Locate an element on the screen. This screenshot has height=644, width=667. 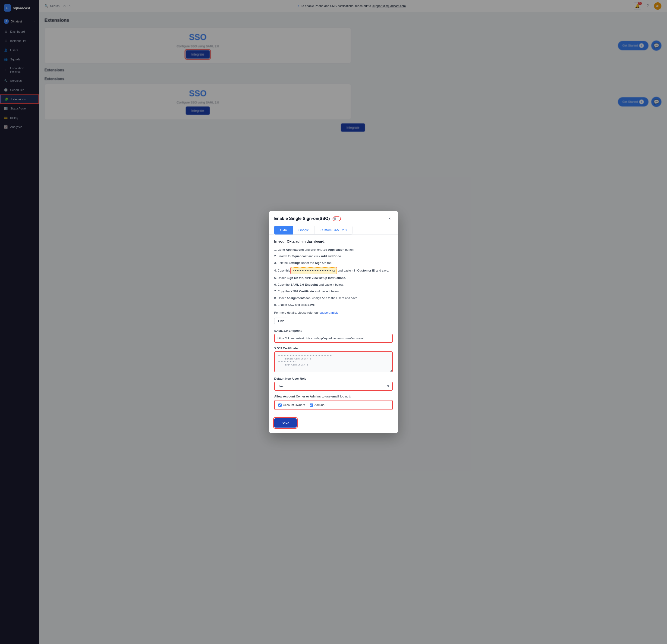
save-button: Save is located at coordinates (286, 423).